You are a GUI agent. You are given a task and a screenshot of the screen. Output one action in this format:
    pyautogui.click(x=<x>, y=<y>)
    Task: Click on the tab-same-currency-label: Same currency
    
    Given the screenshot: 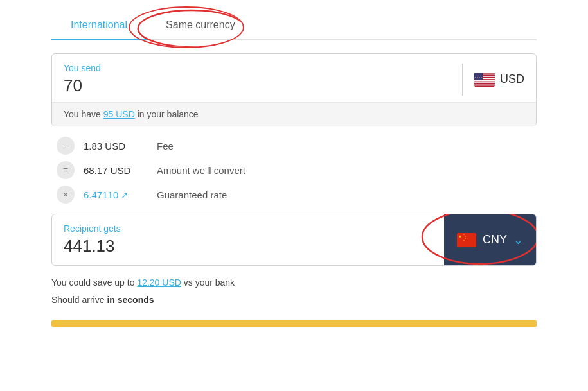 What is the action you would take?
    pyautogui.click(x=200, y=24)
    